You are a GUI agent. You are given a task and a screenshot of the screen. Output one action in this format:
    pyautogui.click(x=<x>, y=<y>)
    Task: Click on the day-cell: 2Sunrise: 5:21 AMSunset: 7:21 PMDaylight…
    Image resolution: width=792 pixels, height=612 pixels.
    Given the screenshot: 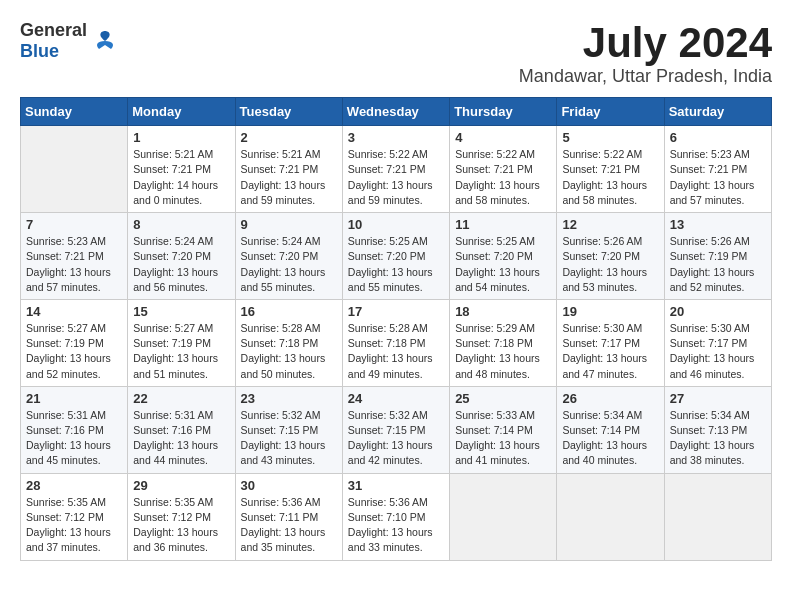 What is the action you would take?
    pyautogui.click(x=288, y=170)
    